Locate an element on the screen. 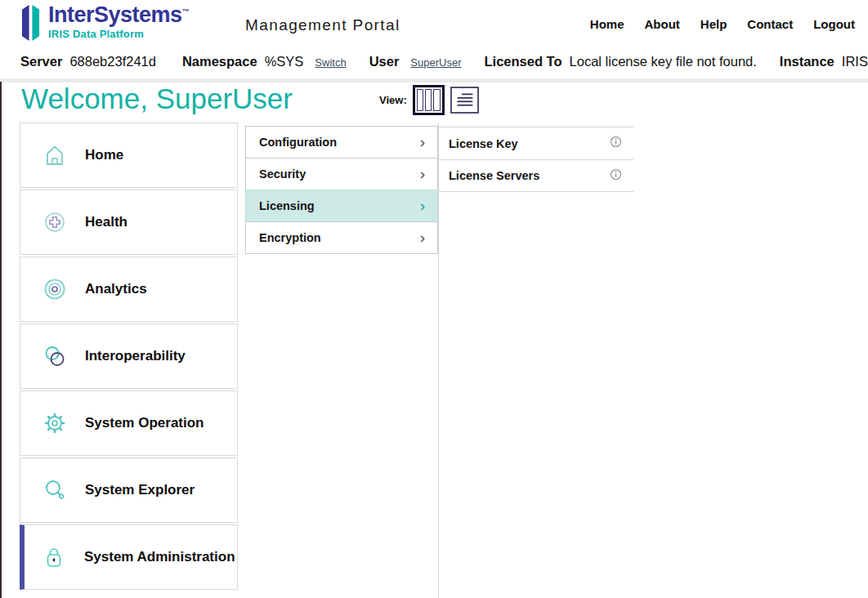  nav-home-link: Home is located at coordinates (607, 25).